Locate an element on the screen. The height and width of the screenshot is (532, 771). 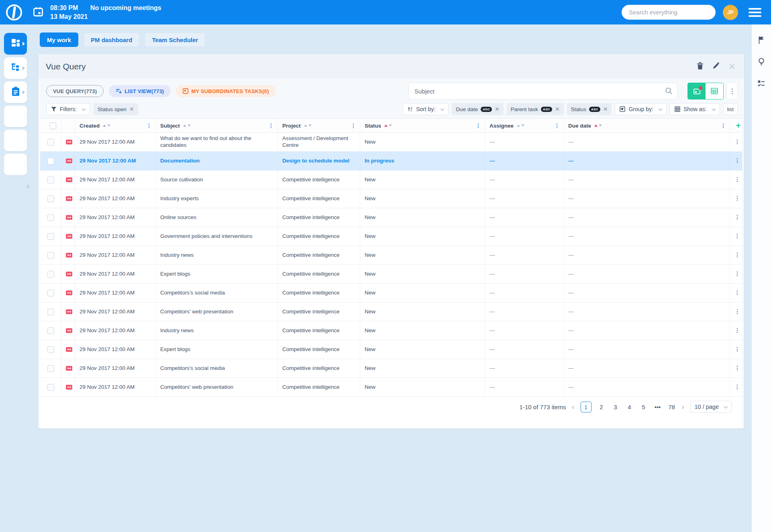
view-button-my-subordinates-tasks: MY SUBORDINATES TASKS(0) is located at coordinates (226, 91).